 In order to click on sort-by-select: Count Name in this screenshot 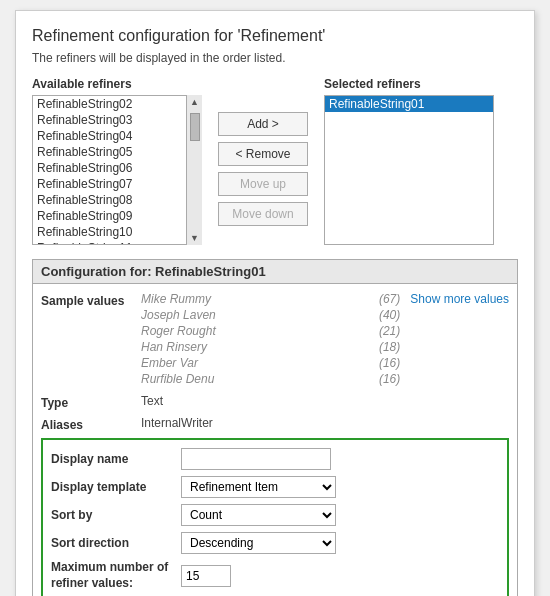, I will do `click(258, 515)`.